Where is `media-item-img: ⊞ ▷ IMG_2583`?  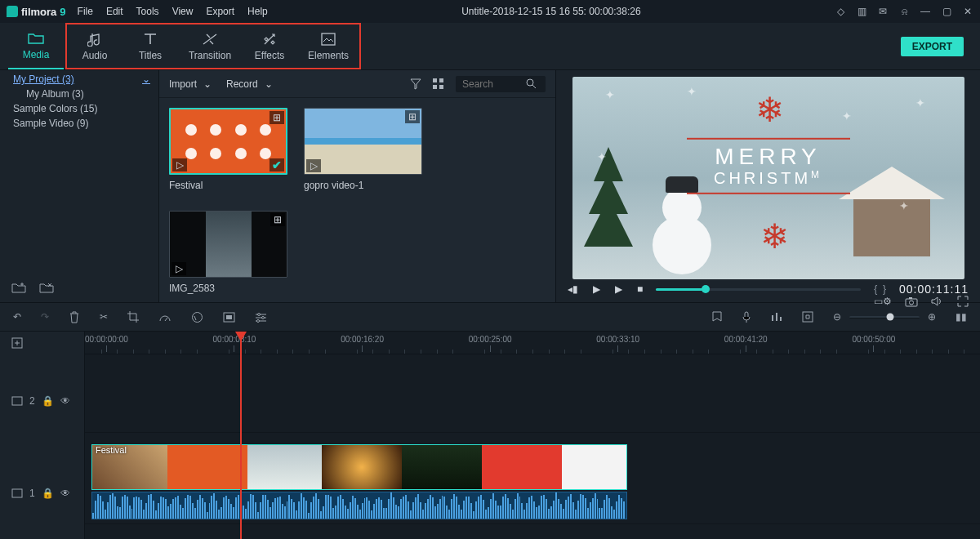 media-item-img: ⊞ ▷ IMG_2583 is located at coordinates (229, 252).